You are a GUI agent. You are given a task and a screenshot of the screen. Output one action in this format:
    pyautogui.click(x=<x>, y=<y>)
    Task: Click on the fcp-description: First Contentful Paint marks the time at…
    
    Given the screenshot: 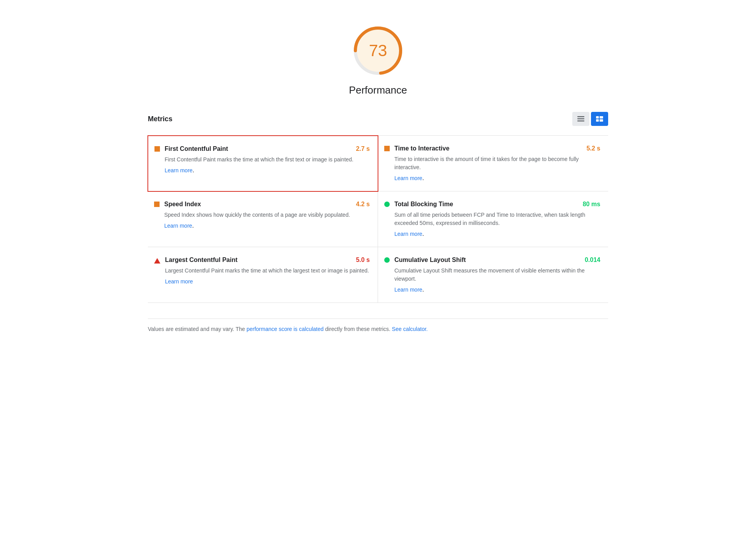 What is the action you would take?
    pyautogui.click(x=267, y=160)
    